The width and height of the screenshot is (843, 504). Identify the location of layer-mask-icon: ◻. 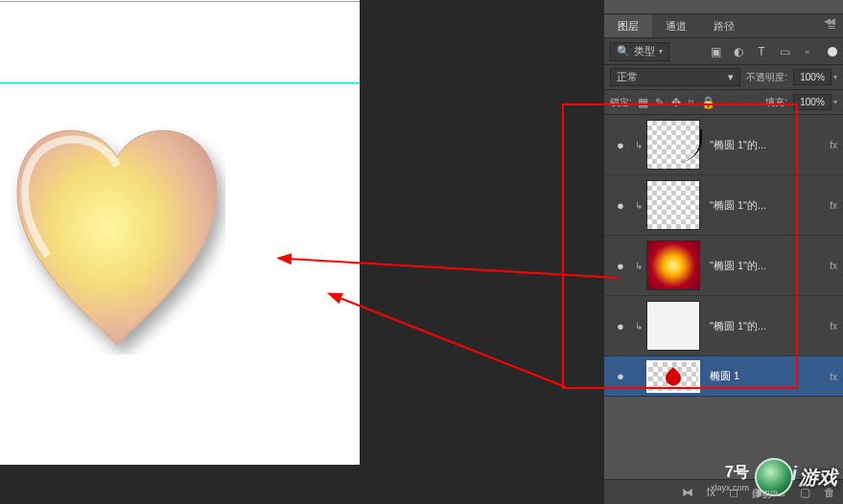
(734, 493).